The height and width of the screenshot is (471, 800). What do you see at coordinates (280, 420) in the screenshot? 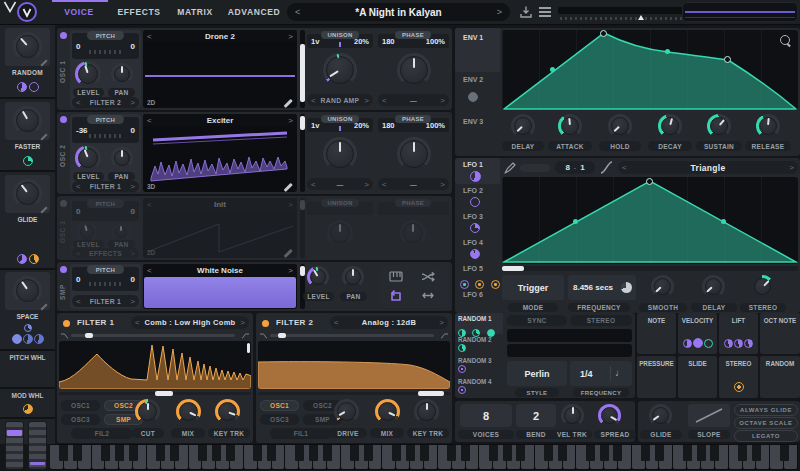
I see `filter2-input-osc3: OSC3` at bounding box center [280, 420].